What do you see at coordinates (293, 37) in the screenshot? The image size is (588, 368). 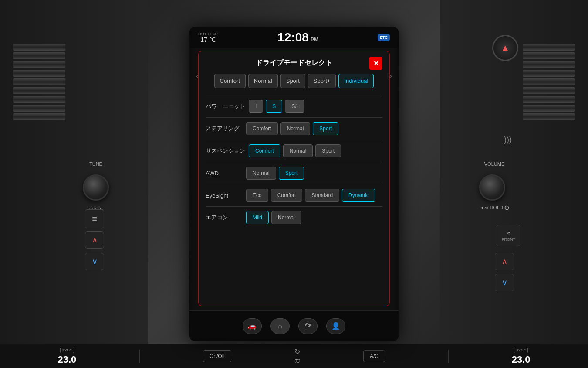 I see `time-value: 12:08` at bounding box center [293, 37].